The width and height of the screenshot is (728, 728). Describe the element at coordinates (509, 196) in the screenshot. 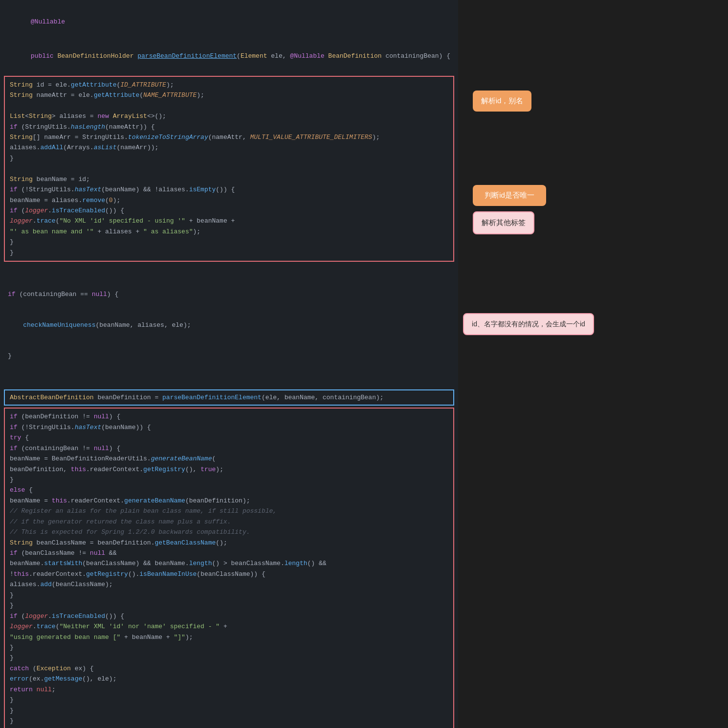

I see `bubble-check-unique: 判断id是否唯一` at that location.